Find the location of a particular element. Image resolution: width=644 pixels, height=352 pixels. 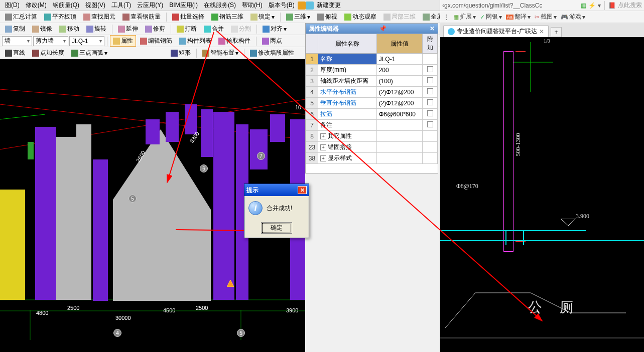

batch-select-button: 批量选择 is located at coordinates (188, 17).